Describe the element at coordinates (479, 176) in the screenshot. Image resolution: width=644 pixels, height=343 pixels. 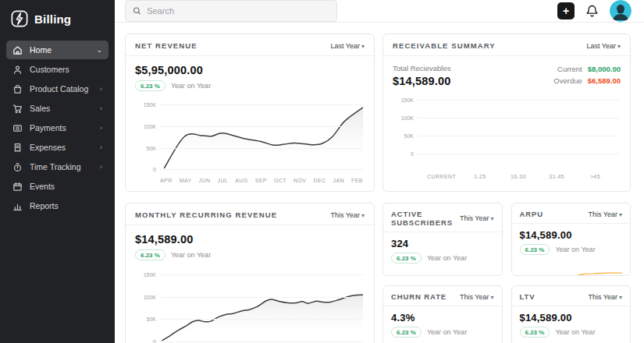
I see `bar-label: 1-25` at that location.